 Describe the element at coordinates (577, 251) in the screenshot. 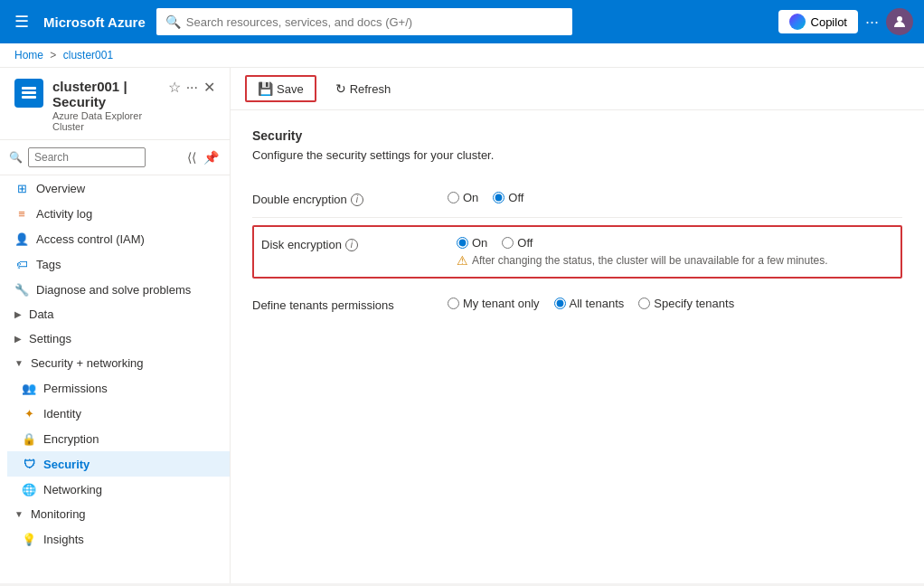

I see `disk-encryption-row: Disk encryption i On Off` at that location.